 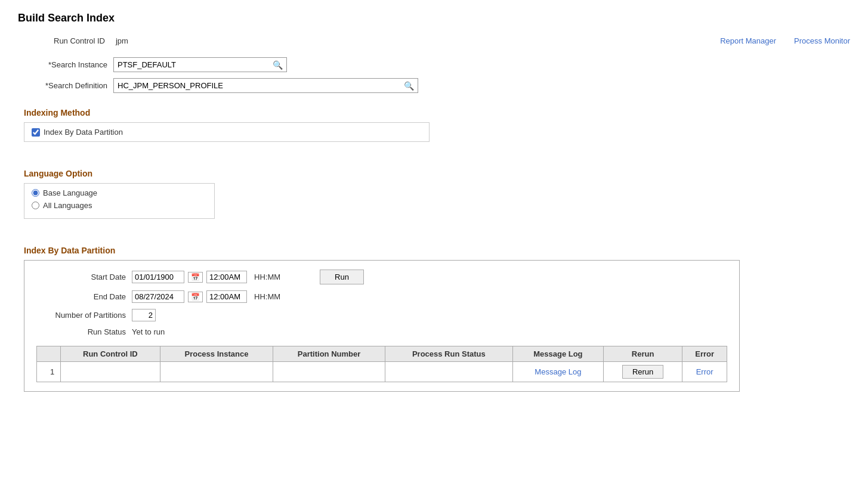 What do you see at coordinates (84, 277) in the screenshot?
I see `start-date-label: Start Date` at bounding box center [84, 277].